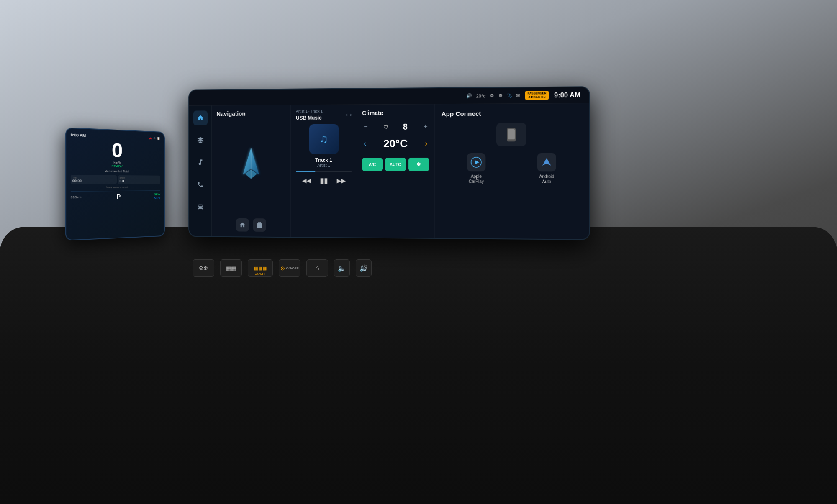  What do you see at coordinates (537, 95) in the screenshot?
I see `airbag-warning: PASSENGERAIRBAG ON` at bounding box center [537, 95].